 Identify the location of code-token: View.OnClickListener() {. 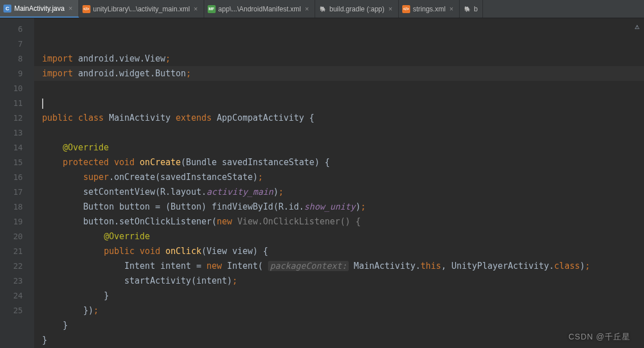
(296, 222).